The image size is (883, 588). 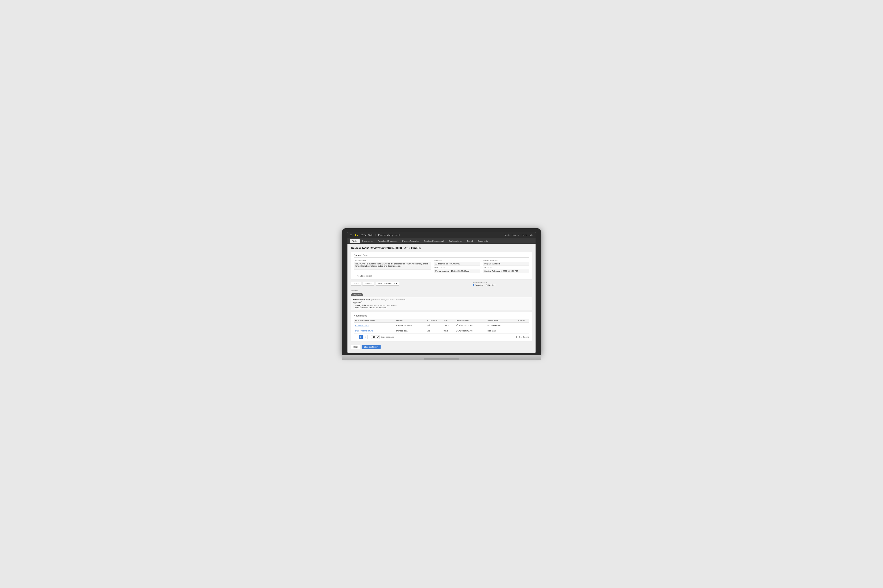 What do you see at coordinates (375, 337) in the screenshot?
I see `per-page-select: 10 25 50` at bounding box center [375, 337].